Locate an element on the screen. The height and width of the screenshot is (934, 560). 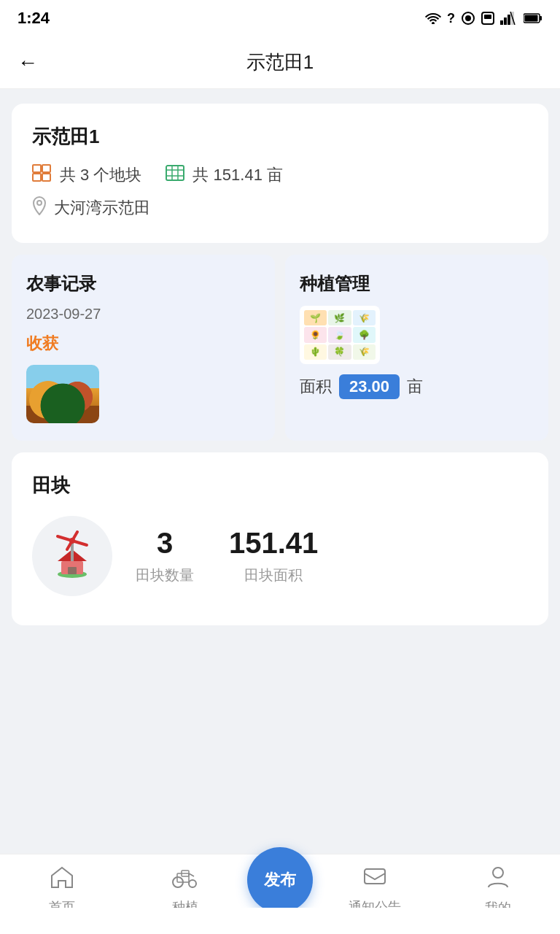
area-row: 面积 23.00 亩 is located at coordinates (417, 387).